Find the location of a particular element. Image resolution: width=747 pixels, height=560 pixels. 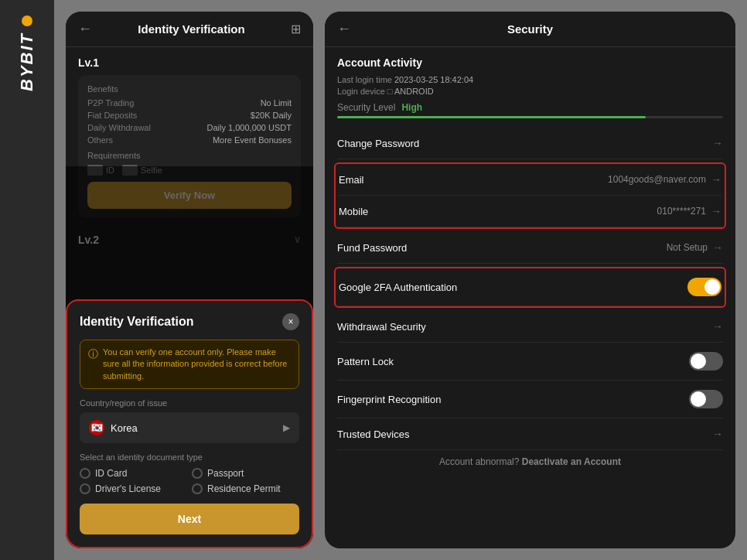

fund-password-value: Not Setup is located at coordinates (687, 248).